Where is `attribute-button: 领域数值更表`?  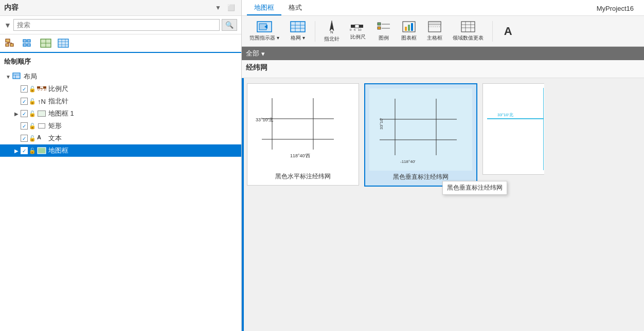
attribute-button: 领域数值更表 is located at coordinates (468, 31).